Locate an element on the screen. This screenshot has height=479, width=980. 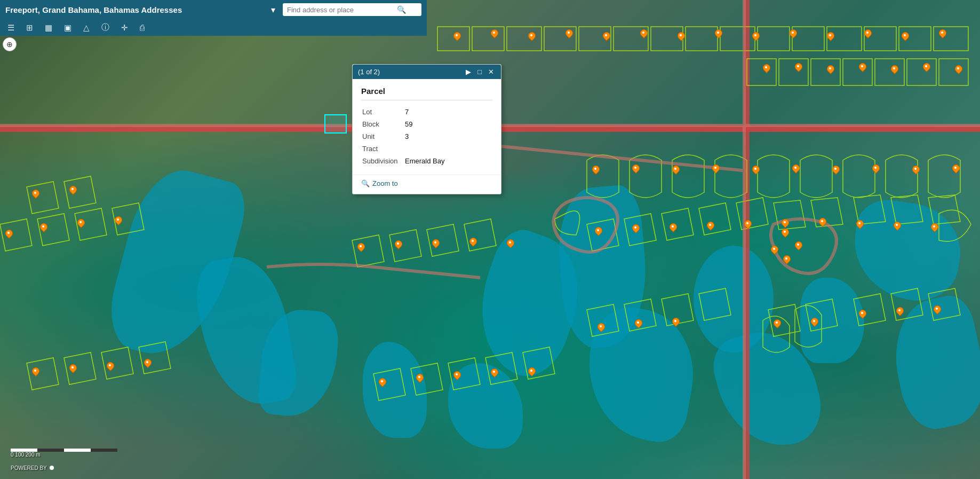
toolbar: Freeport, Grand Bahama, Bahamas Addresse… is located at coordinates (213, 18).